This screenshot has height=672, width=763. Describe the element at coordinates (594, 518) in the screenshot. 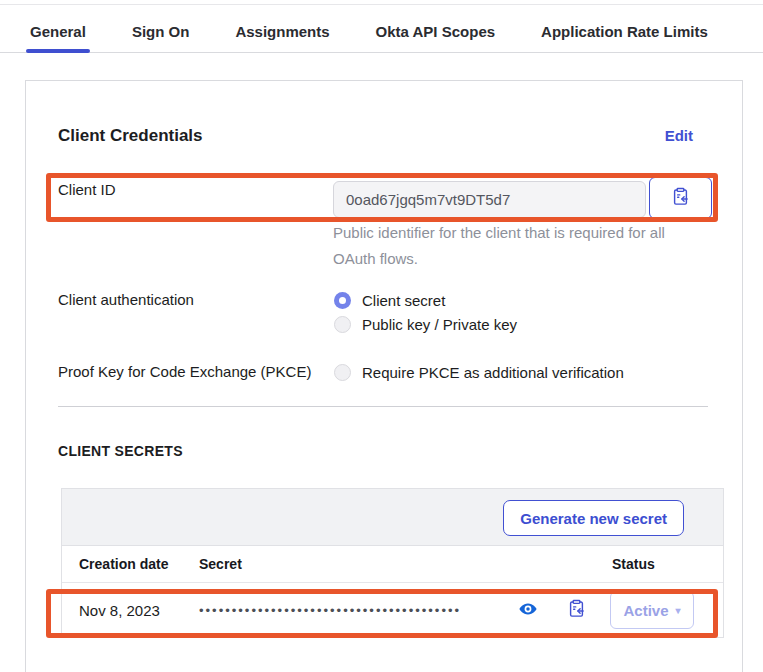

I see `generate-new-secret-button: Generate new secret` at that location.